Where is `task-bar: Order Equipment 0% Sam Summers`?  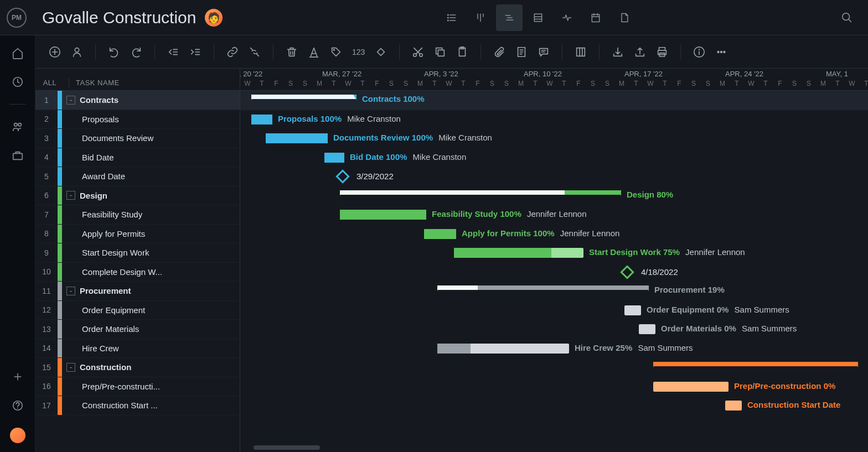
task-bar: Order Equipment 0% Sam Summers is located at coordinates (633, 310).